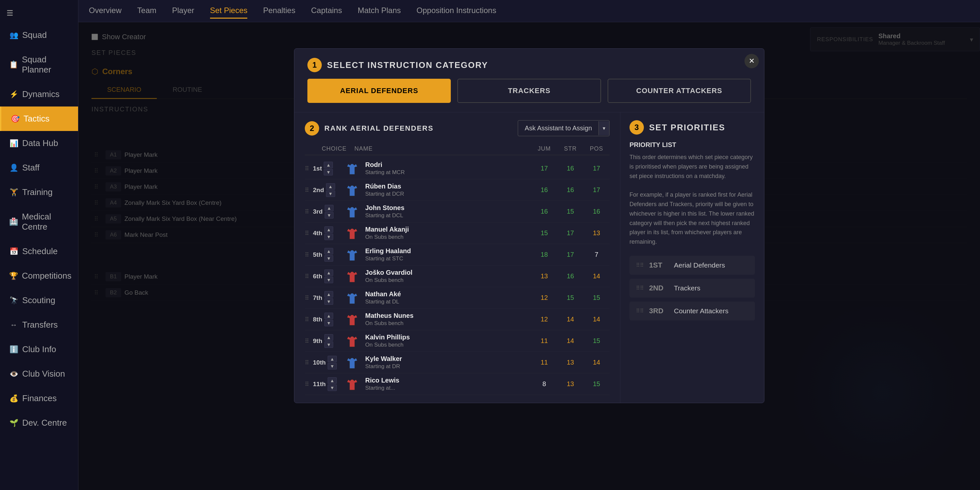  I want to click on sidebar-item-staff: 👤 Staff, so click(39, 168).